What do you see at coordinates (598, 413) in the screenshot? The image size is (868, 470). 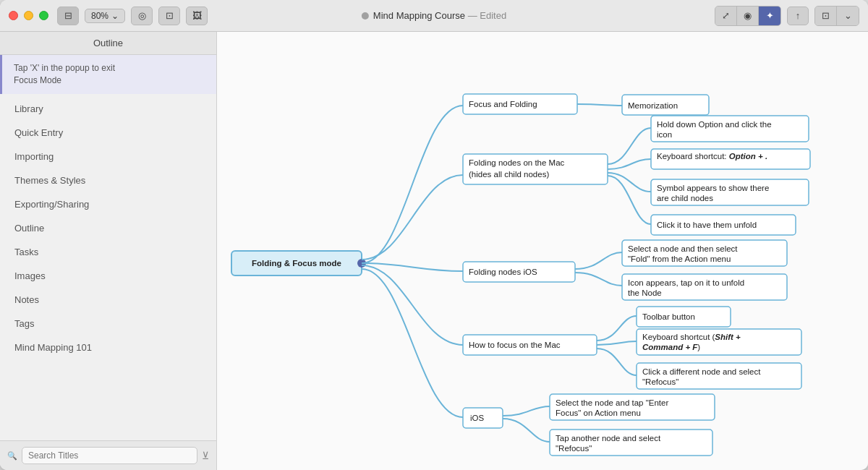 I see `svg-text: Focus" on Action menu` at bounding box center [598, 413].